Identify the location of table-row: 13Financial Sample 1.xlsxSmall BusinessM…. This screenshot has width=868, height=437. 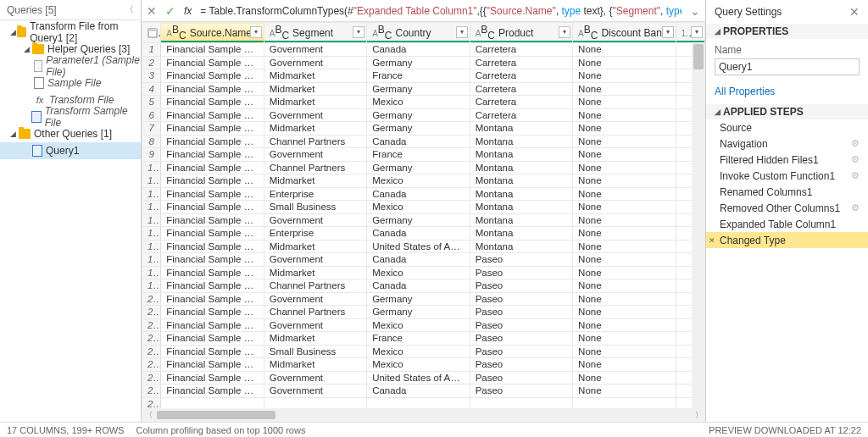
(424, 207).